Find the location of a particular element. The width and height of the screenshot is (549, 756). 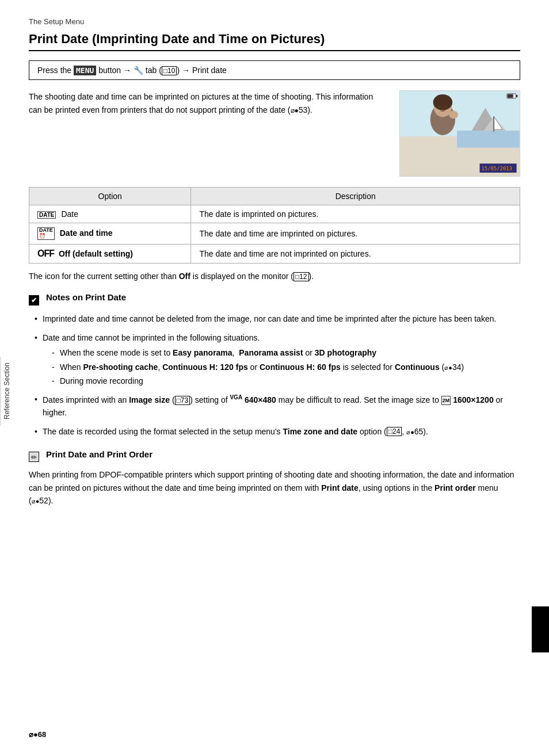

print-order-title-bar: ✏ Print Date and Print Order is located at coordinates (274, 457).